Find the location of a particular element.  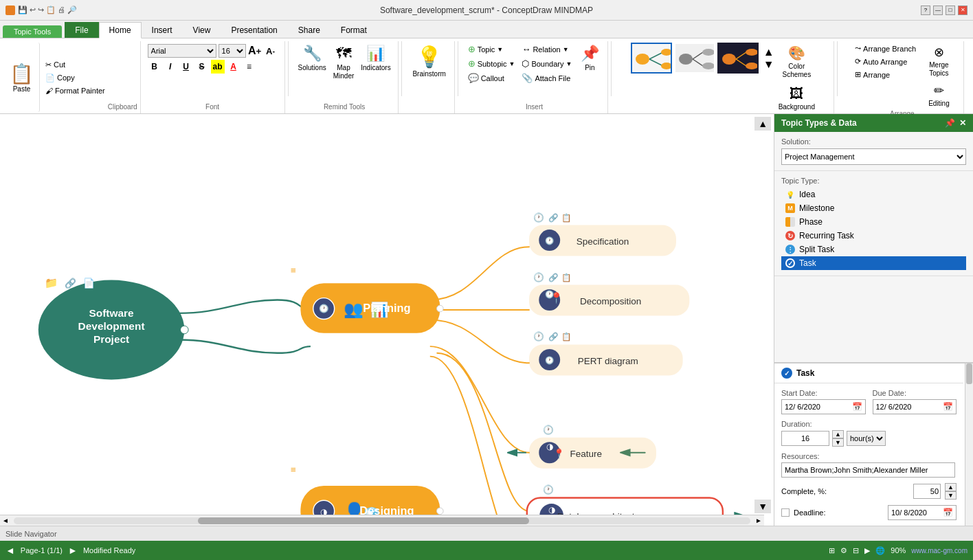

copy-button: 📄 Copy is located at coordinates (76, 78).